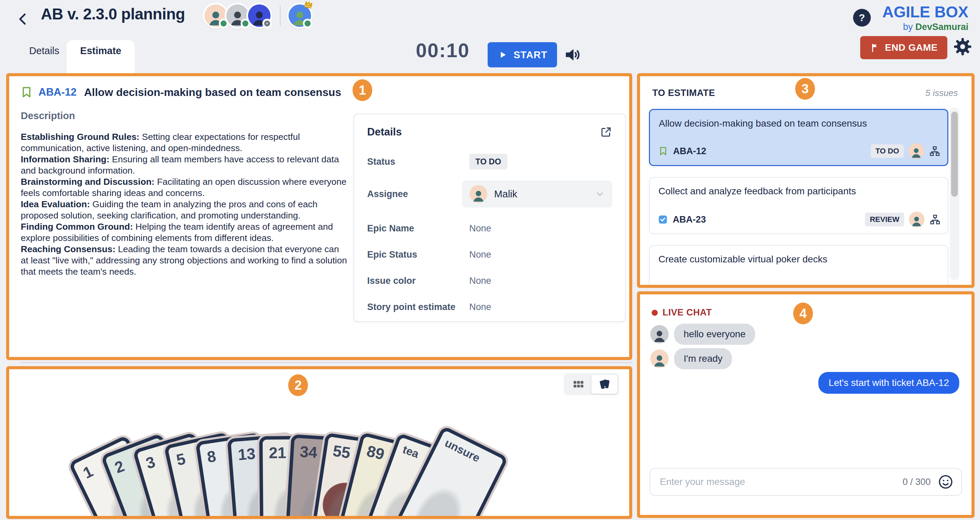 This screenshot has width=980, height=520. Describe the element at coordinates (916, 482) in the screenshot. I see `char-counter: 0 / 300` at that location.